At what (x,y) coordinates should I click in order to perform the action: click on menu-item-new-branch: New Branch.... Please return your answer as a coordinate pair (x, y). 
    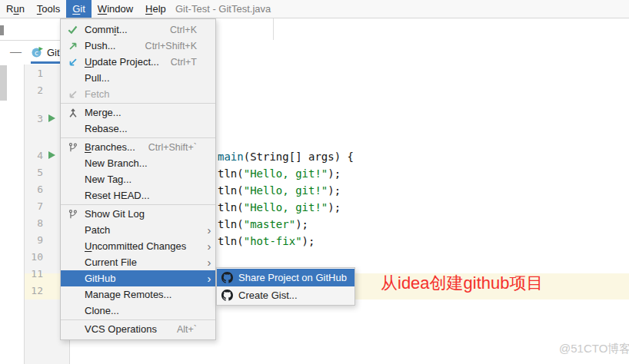
    Looking at the image, I should click on (138, 163).